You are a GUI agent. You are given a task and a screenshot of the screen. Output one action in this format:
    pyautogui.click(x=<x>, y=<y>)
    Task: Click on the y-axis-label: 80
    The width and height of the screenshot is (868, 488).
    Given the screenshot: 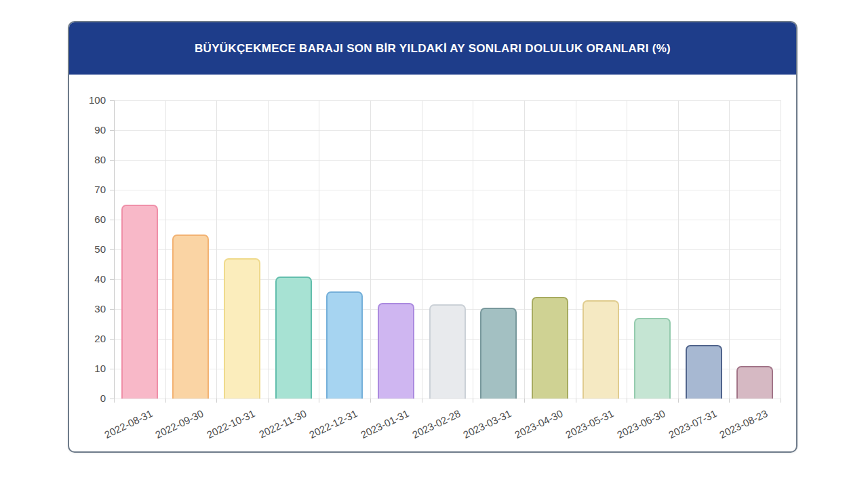 What is the action you would take?
    pyautogui.click(x=92, y=160)
    